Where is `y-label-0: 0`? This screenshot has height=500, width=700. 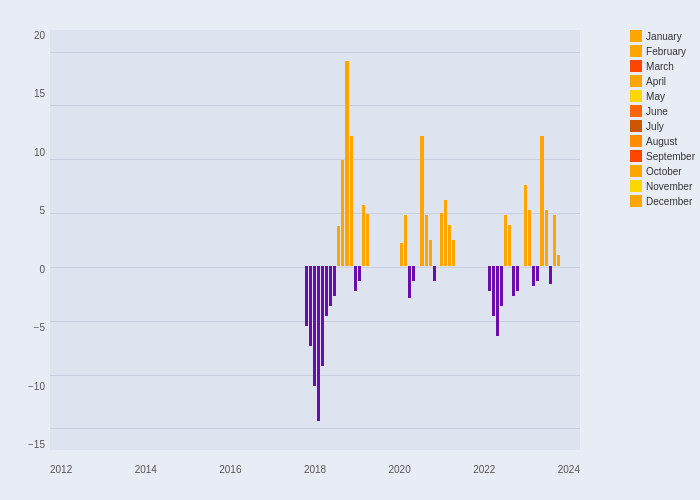 y-label-0: 0 is located at coordinates (42, 270).